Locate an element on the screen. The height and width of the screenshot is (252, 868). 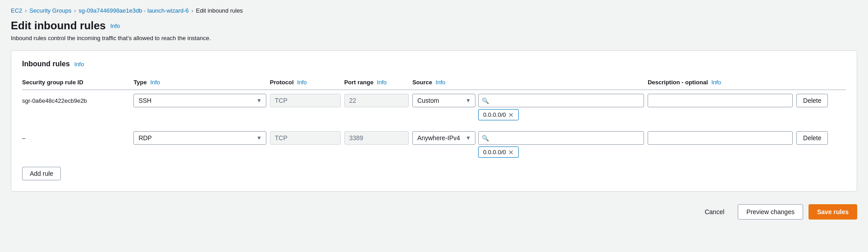
page-title: Edit inbound rules is located at coordinates (59, 26).